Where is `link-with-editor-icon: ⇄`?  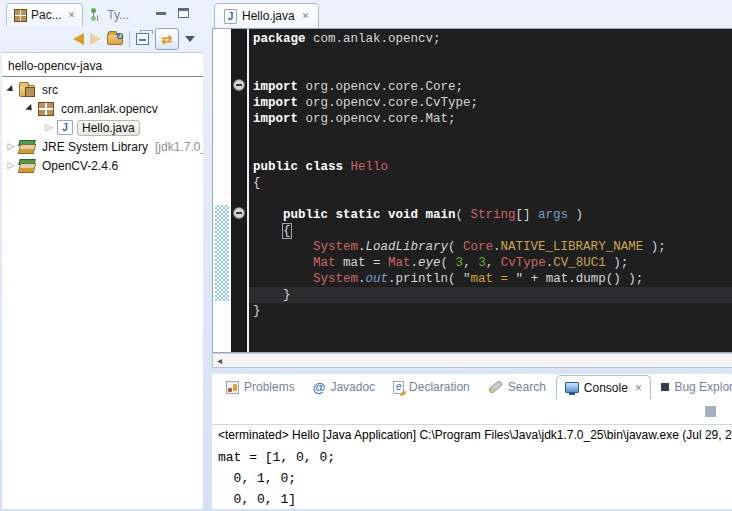 link-with-editor-icon: ⇄ is located at coordinates (167, 39).